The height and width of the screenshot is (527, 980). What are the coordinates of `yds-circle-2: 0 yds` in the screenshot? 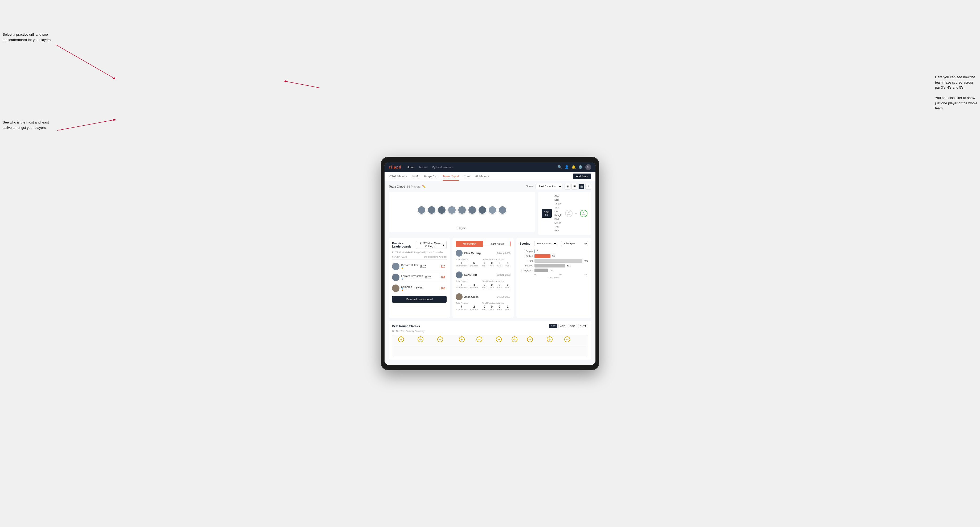 It's located at (584, 214).